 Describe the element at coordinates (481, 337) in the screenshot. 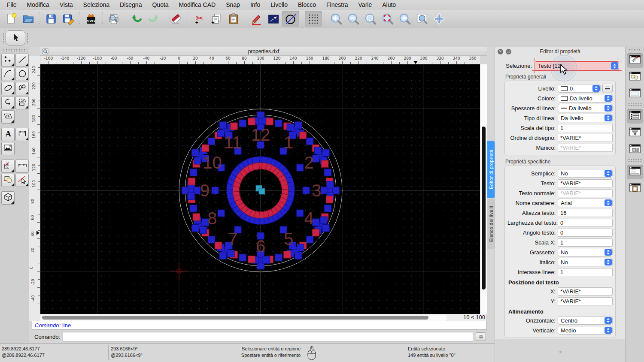

I see `command-options-button: ▤` at that location.